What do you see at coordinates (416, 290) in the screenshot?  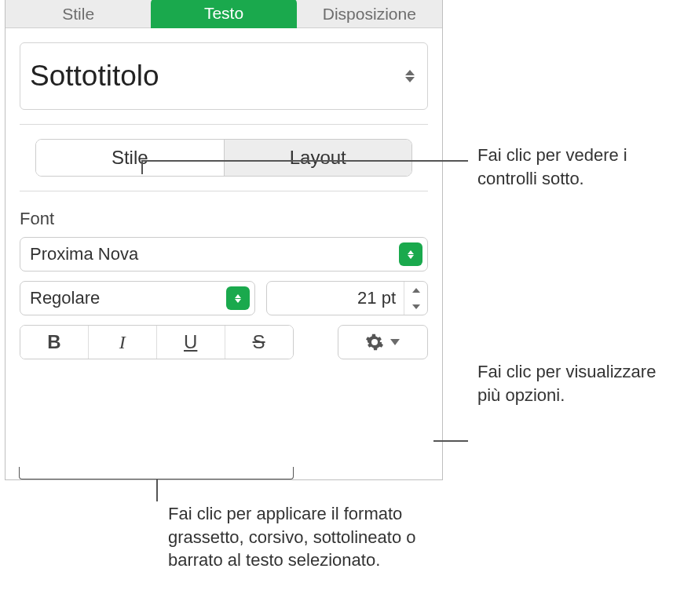 I see `stepper-up` at bounding box center [416, 290].